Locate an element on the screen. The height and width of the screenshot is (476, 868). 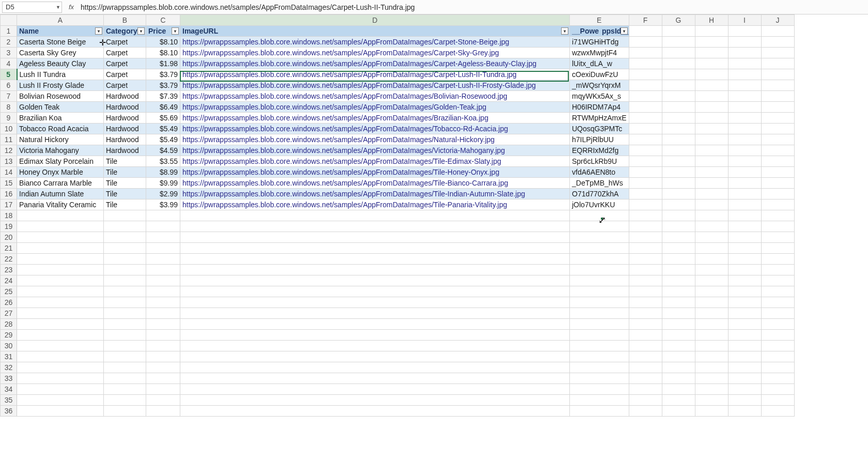
row-header-21: 21 is located at coordinates (9, 248).